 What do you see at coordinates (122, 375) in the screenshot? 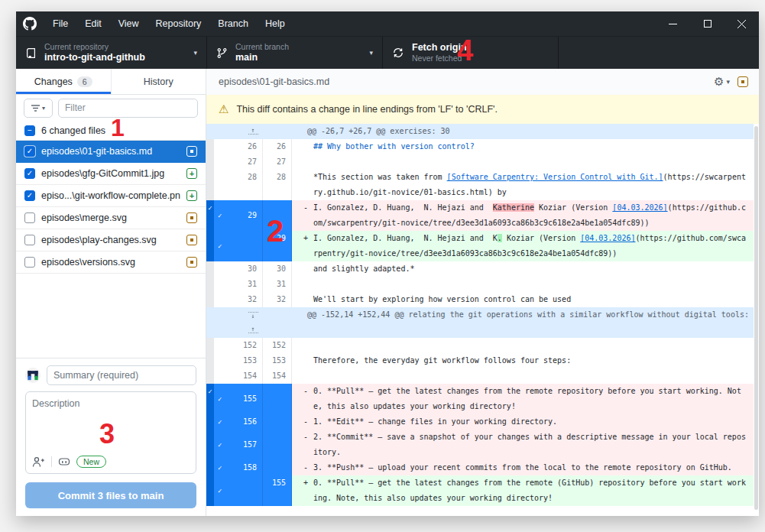
I see `commit-summary-input` at bounding box center [122, 375].